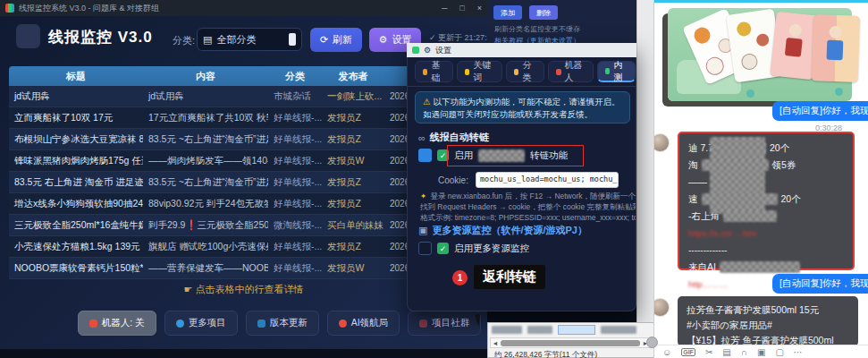  What do you see at coordinates (454, 138) in the screenshot?
I see `section-link-convert: ∞ 线报自动转链` at bounding box center [454, 138].